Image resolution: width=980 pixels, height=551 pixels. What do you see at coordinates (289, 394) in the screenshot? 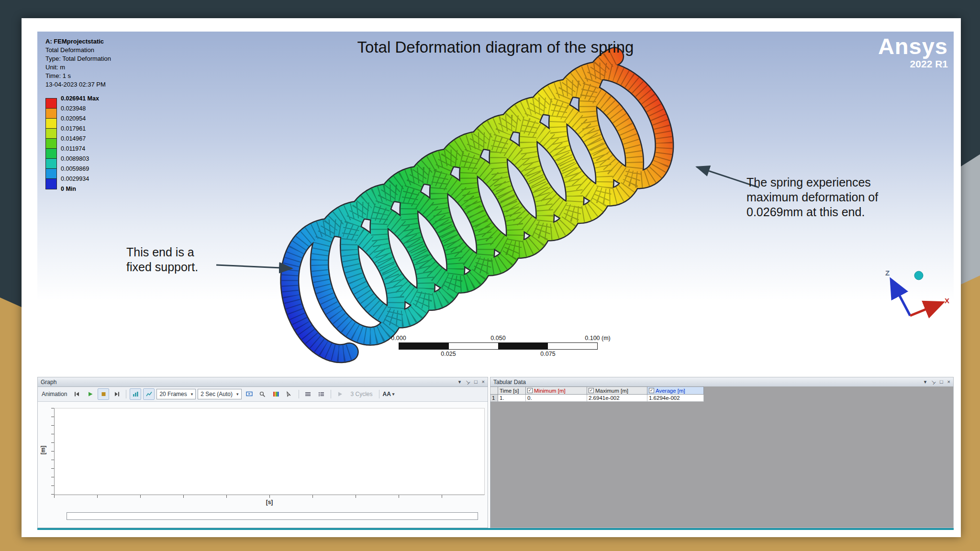
I see `probe-icon` at bounding box center [289, 394].